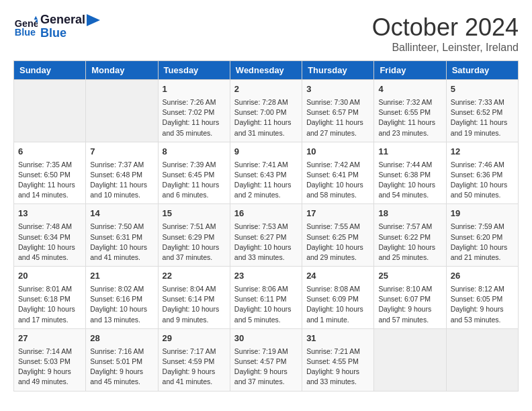  What do you see at coordinates (338, 118) in the screenshot?
I see `day-info: Sunrise: 7:30 AM Sunset: 6:57 PM Dayligh…` at bounding box center [338, 118].